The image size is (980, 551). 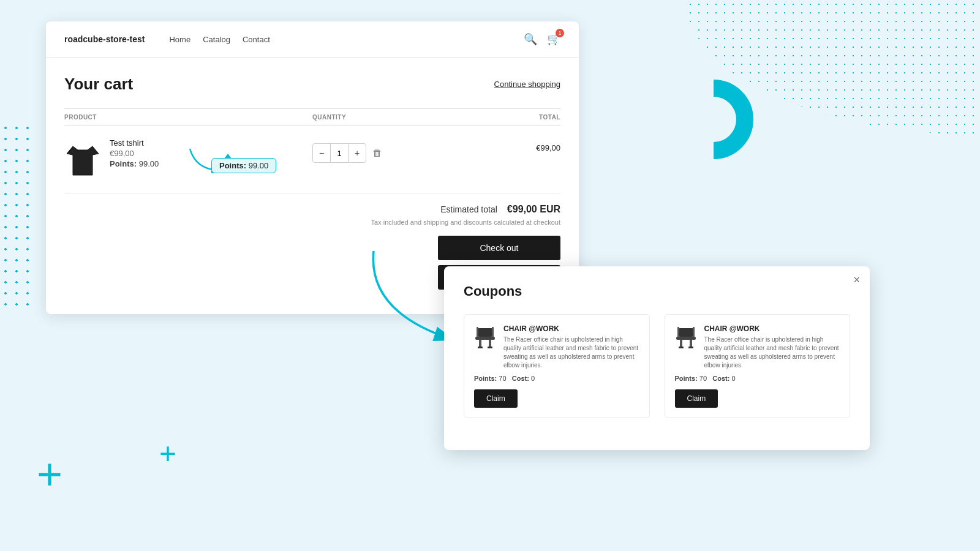 I want to click on quantity-col: − + 🗑, so click(x=395, y=151).